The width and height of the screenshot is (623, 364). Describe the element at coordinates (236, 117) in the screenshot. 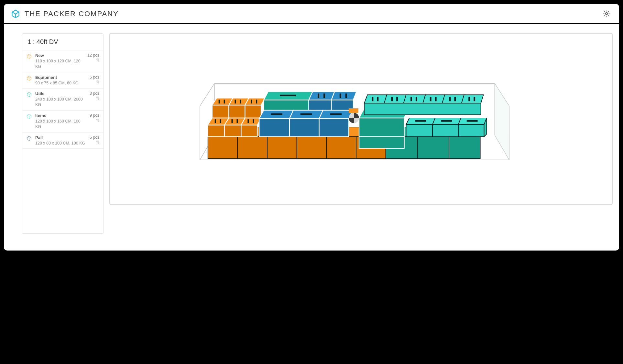

I see `orange-cluster` at that location.